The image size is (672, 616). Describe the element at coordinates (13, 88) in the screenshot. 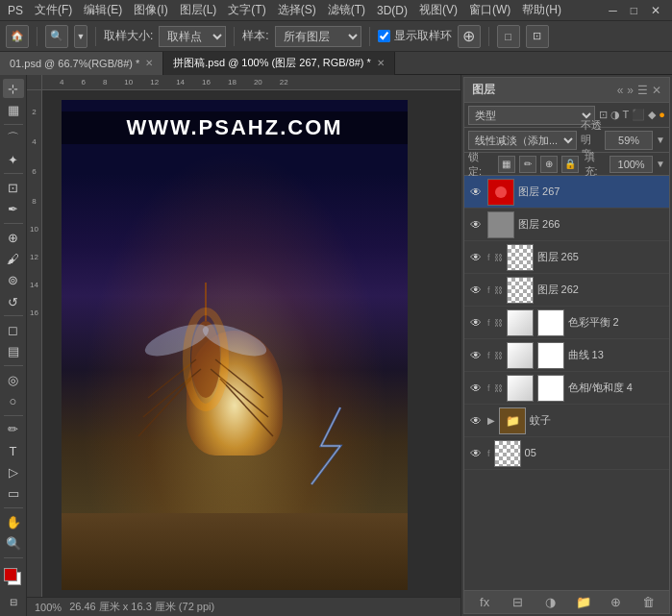

I see `move-tool: ⊹` at that location.